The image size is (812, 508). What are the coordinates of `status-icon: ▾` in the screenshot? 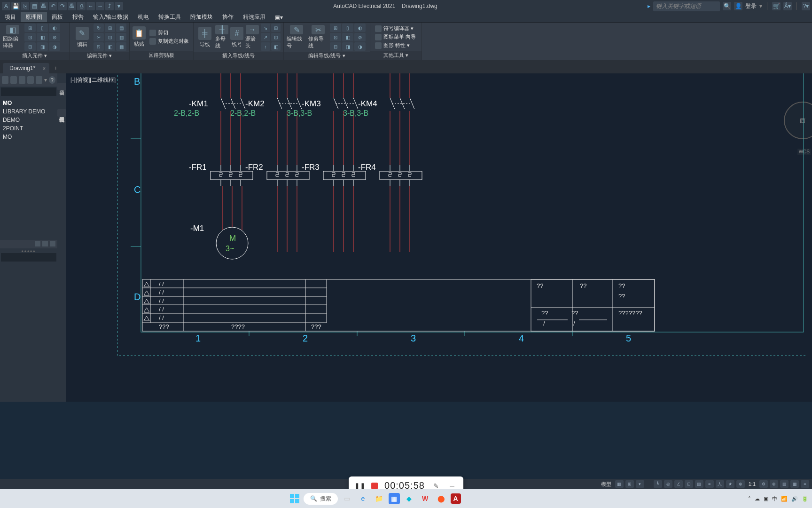 It's located at (640, 484).